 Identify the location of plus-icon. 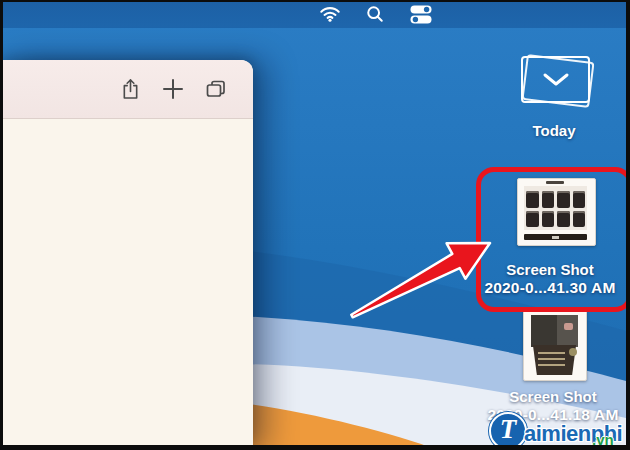
(173, 89).